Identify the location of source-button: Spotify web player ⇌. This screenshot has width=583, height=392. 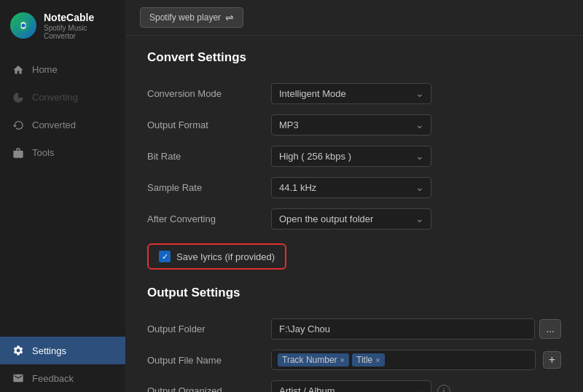
(192, 17).